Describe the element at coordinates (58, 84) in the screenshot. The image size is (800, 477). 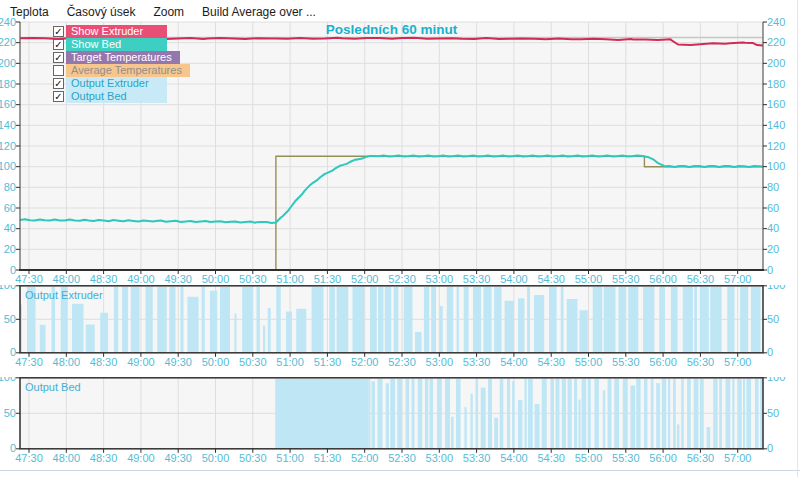
I see `checkbox-output-extruder: ✓` at that location.